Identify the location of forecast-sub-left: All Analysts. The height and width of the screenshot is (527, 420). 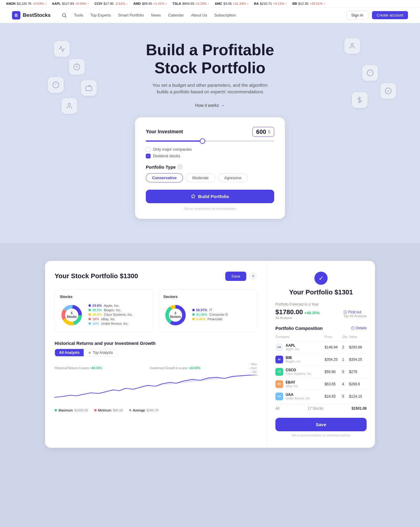
(298, 318).